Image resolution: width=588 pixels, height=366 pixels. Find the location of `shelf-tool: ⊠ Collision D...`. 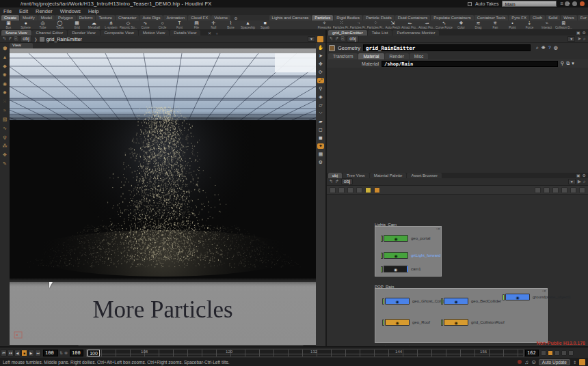

shelf-tool: ⊠ Collision D... is located at coordinates (563, 25).